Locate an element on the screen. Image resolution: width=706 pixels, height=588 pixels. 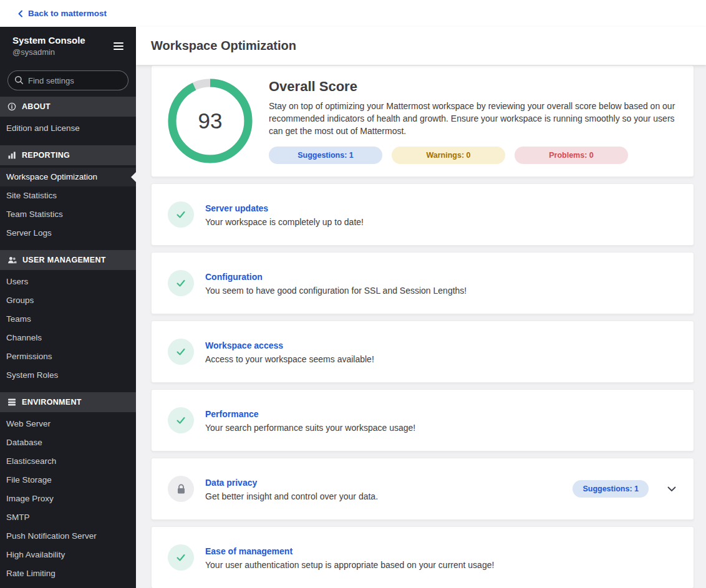
card-description: Your search performance suits your works… is located at coordinates (311, 428).